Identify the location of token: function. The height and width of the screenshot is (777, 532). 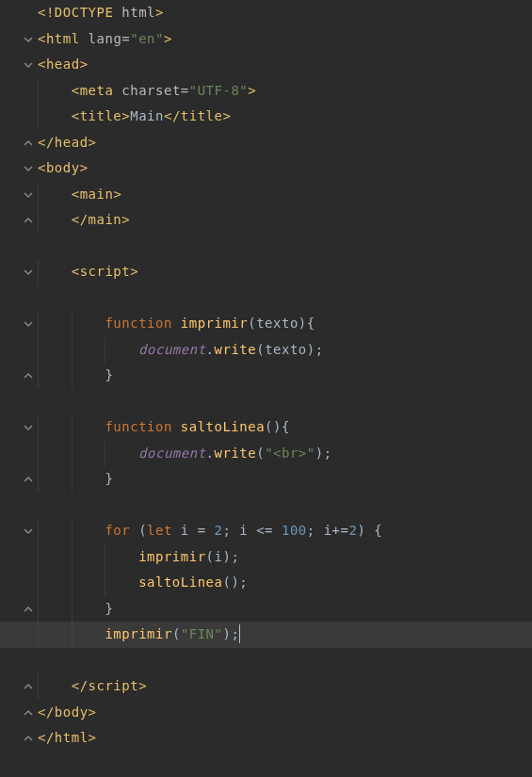
(142, 427).